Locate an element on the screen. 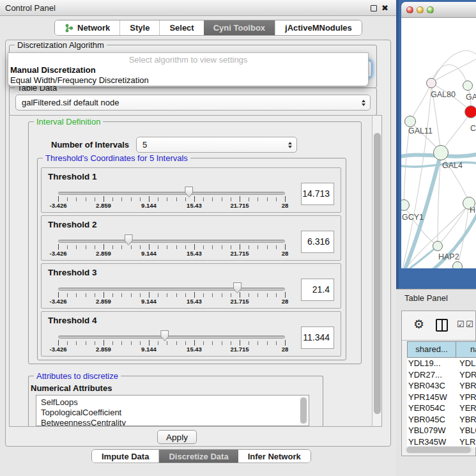 The height and width of the screenshot is (476, 476). split-columns-icon is located at coordinates (442, 325).